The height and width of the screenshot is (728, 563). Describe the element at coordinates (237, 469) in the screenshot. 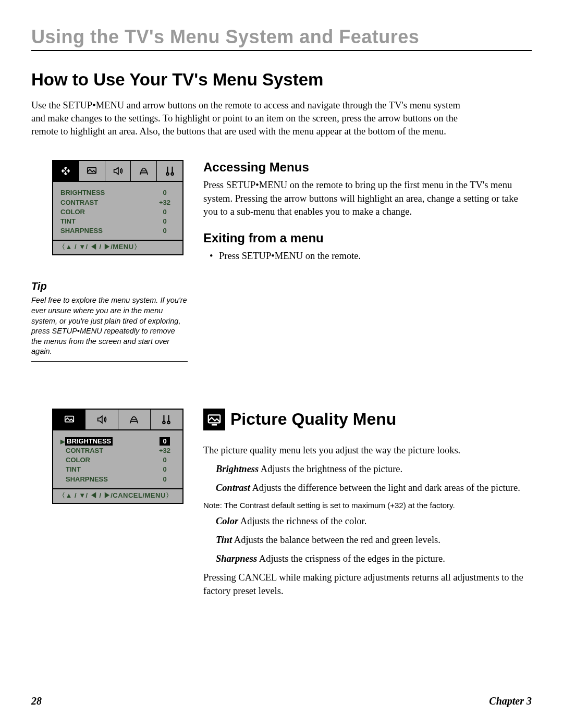

I see `term-brightness: Brightness` at that location.